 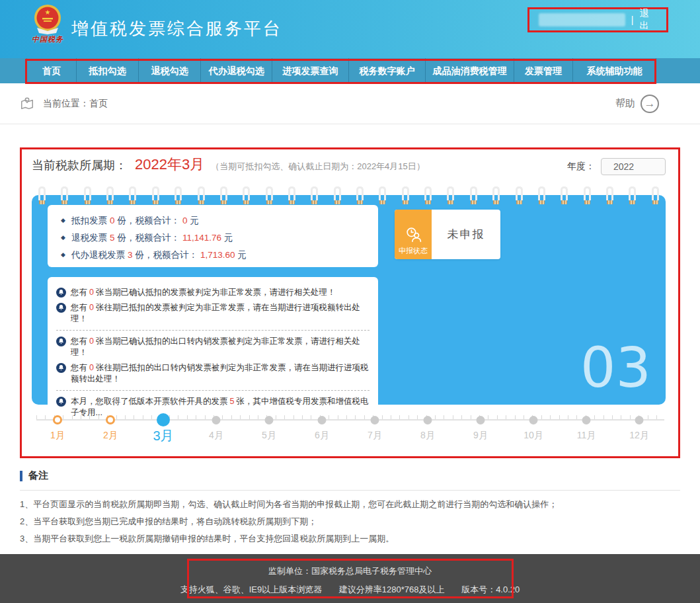 What do you see at coordinates (350, 590) in the screenshot?
I see `footer-info-line: 支持火狐、谷歌、IE9以上版本浏览器 建议分辨率1280*768及以上 版本号：…` at bounding box center [350, 590].